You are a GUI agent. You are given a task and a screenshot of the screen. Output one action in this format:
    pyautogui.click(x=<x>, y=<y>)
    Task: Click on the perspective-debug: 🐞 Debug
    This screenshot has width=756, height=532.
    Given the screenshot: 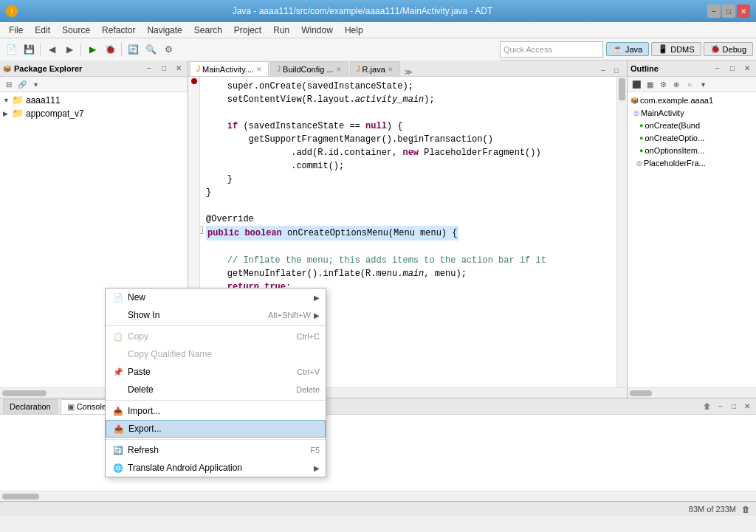 What is the action you would take?
    pyautogui.click(x=728, y=49)
    